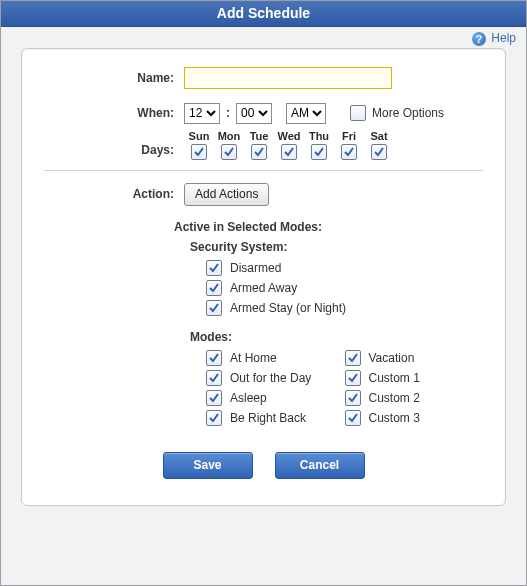 This screenshot has width=527, height=586. What do you see at coordinates (394, 418) in the screenshot?
I see `mode-item-label: Custom 3` at bounding box center [394, 418].